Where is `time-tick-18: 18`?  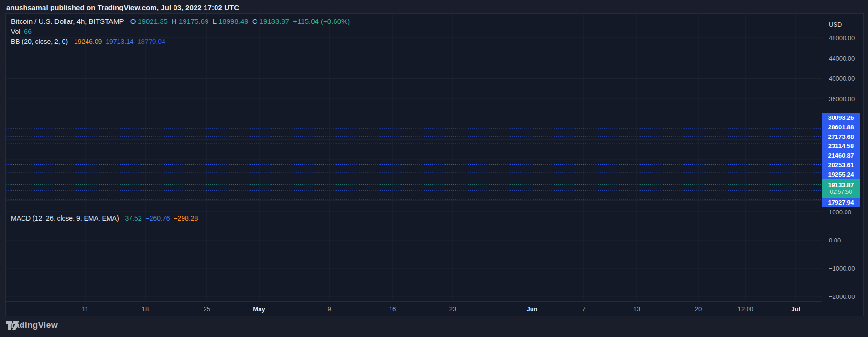 time-tick-18: 18 is located at coordinates (145, 309).